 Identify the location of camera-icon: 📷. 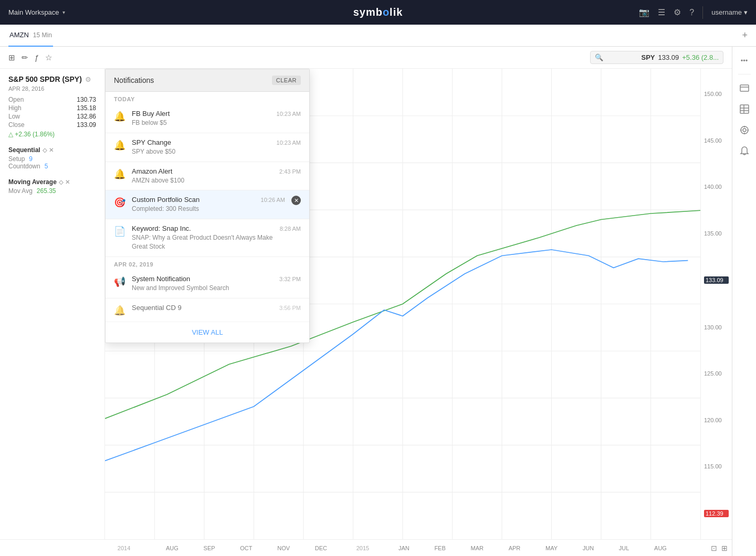
(644, 13).